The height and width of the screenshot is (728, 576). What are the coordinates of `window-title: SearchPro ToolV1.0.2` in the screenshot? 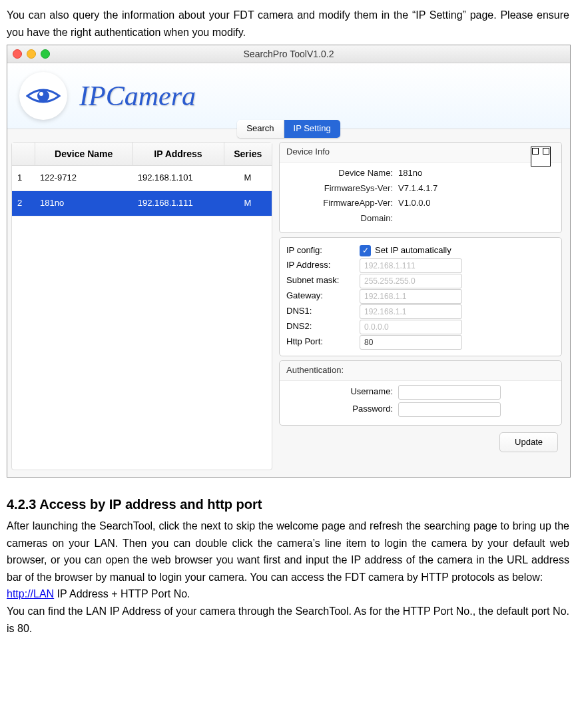 It's located at (289, 54).